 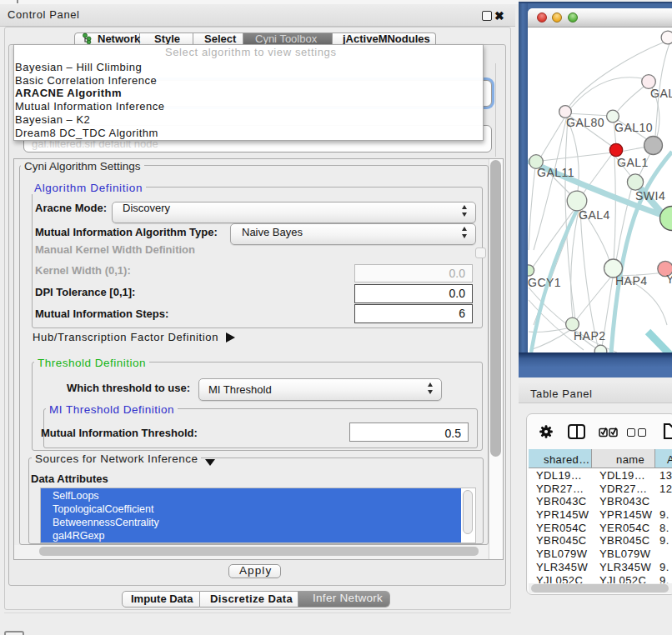 I want to click on svg-text: HAP4, so click(x=632, y=281).